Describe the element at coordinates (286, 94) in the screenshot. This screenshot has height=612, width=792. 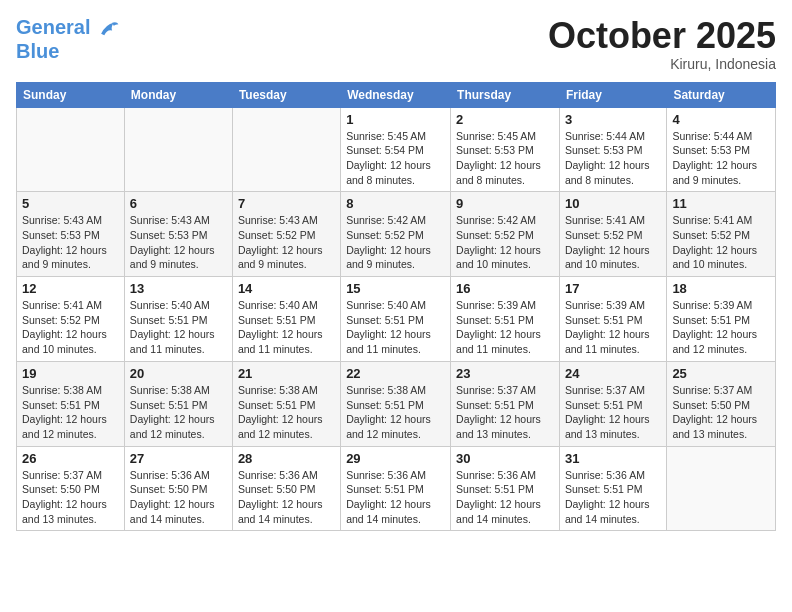
I see `weekday-header-tuesday: Tuesday` at that location.